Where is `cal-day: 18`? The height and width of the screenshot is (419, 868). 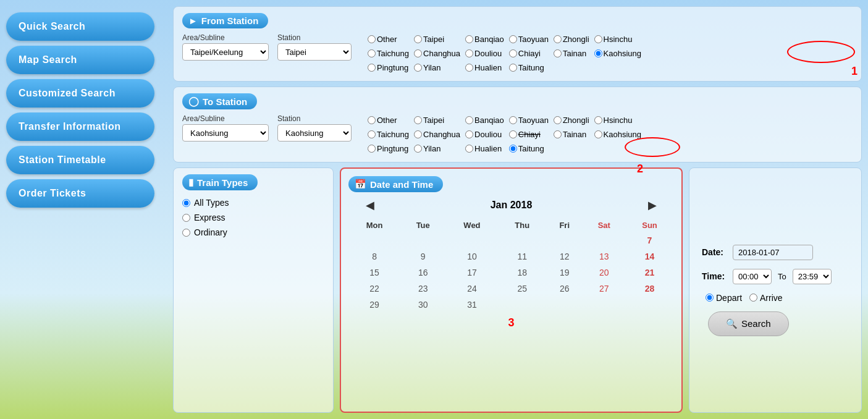 cal-day: 18 is located at coordinates (523, 273).